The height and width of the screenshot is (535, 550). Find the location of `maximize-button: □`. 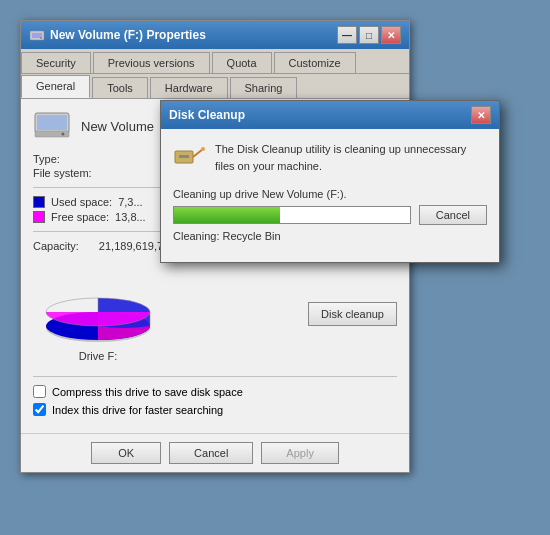

maximize-button: □ is located at coordinates (369, 35).